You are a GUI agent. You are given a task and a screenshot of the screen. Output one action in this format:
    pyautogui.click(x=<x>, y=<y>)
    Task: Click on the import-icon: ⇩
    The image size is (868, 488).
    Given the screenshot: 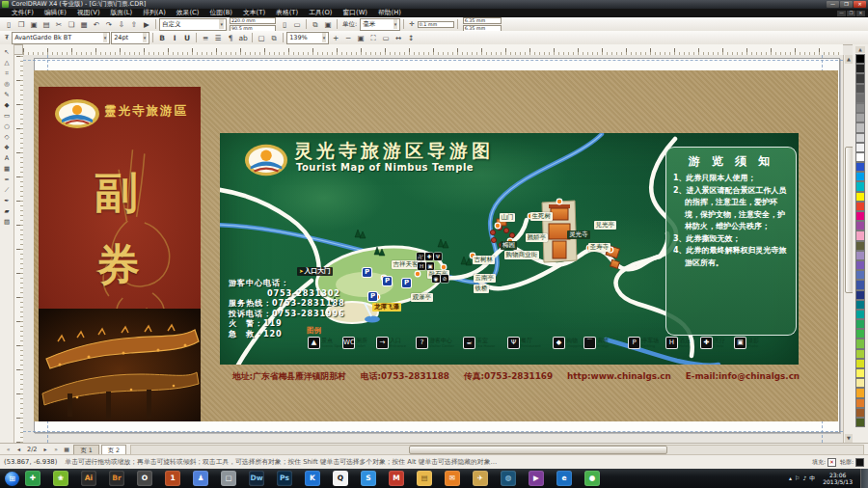 What is the action you would take?
    pyautogui.click(x=122, y=25)
    